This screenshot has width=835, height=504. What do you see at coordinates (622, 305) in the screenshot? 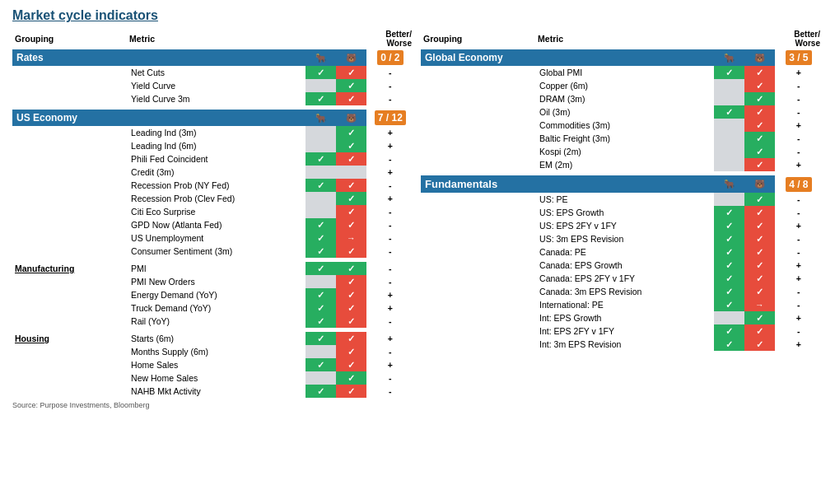
I see `table-row: International: PE ✓ → -` at bounding box center [622, 305].